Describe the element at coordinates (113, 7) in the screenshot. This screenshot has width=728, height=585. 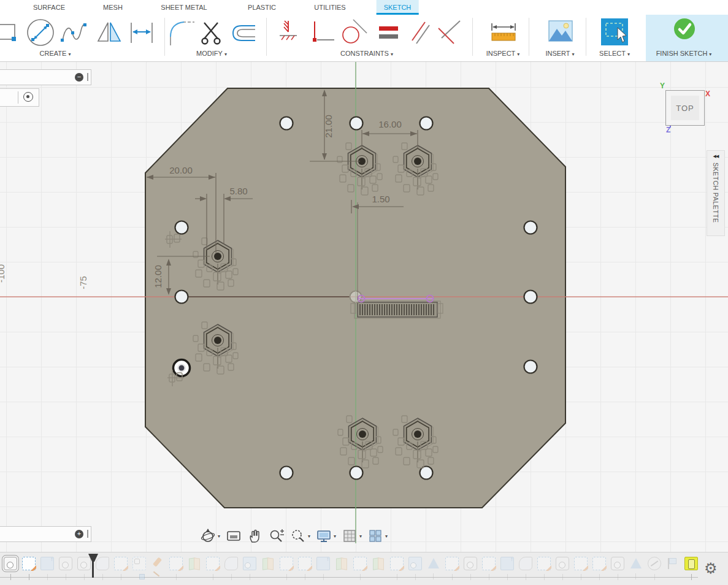
I see `tab-mesh: MESH` at that location.